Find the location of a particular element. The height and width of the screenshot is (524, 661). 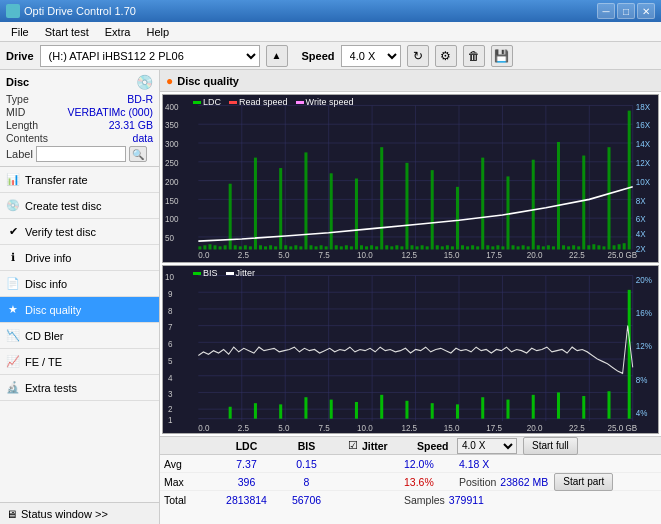

jitter-legend-label: Jitter is located at coordinates (246, 273).